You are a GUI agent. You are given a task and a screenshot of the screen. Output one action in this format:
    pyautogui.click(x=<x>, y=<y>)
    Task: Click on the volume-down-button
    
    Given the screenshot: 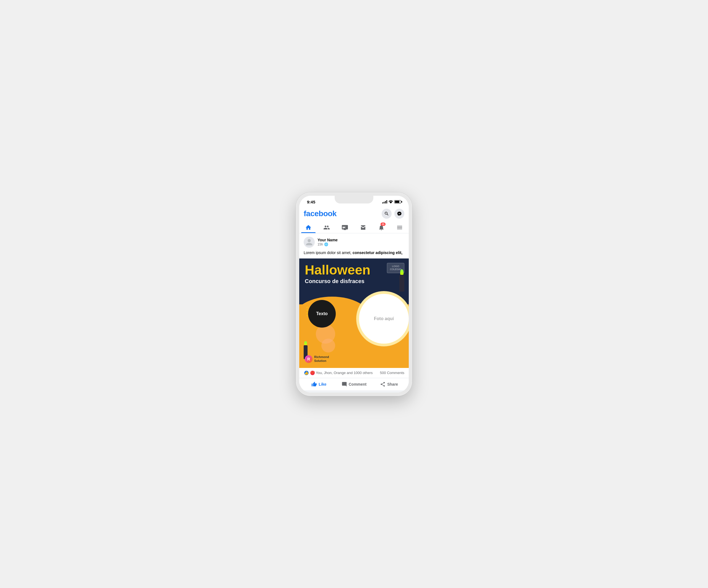 What is the action you would take?
    pyautogui.click(x=295, y=268)
    